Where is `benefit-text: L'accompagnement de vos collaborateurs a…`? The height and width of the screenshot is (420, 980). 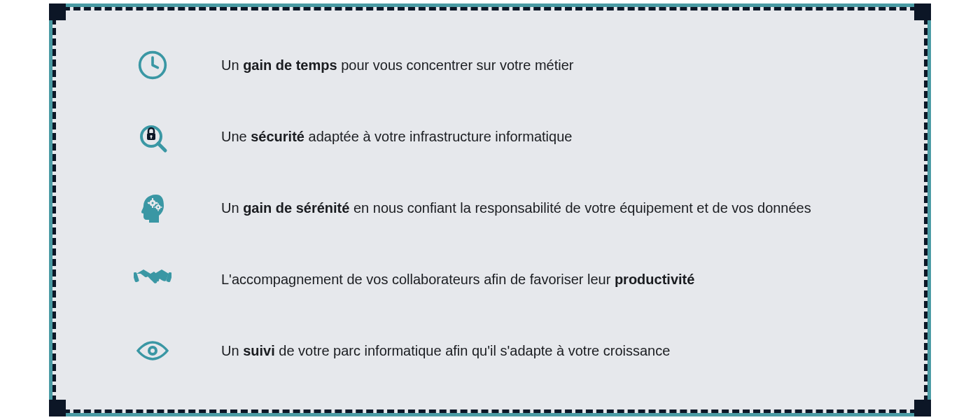 benefit-text: L'accompagnement de vos collaborateurs a… is located at coordinates (458, 280).